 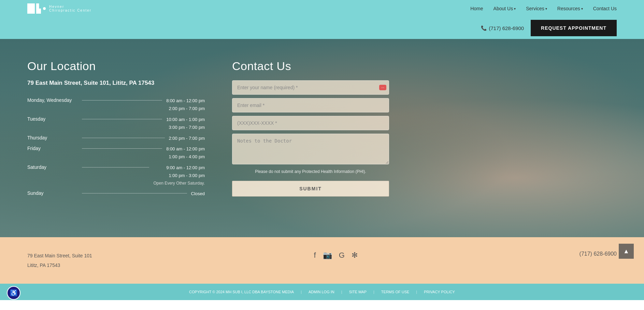 What do you see at coordinates (322, 9) in the screenshot?
I see `header-top: Hevner Chiropractic Center Home About Us…` at bounding box center [322, 9].